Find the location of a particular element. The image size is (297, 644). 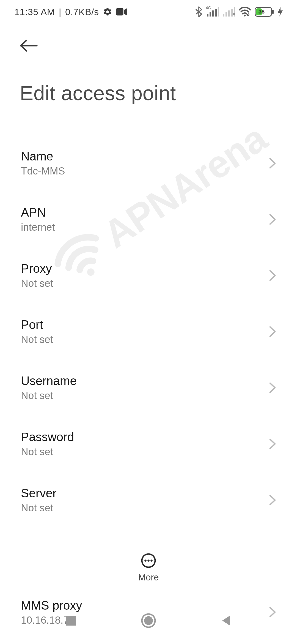

nav-home-button is located at coordinates (148, 621).